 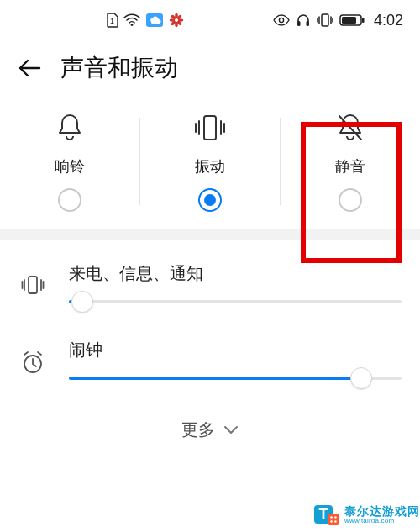 I want to click on slider-notifications, so click(x=235, y=302).